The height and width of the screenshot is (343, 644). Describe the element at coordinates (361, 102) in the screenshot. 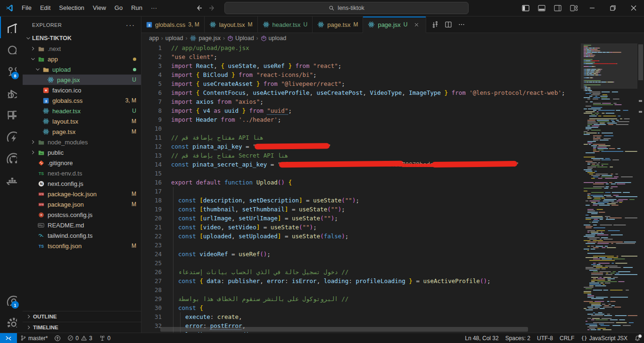

I see `code-line: 7import axios from "axios";` at that location.